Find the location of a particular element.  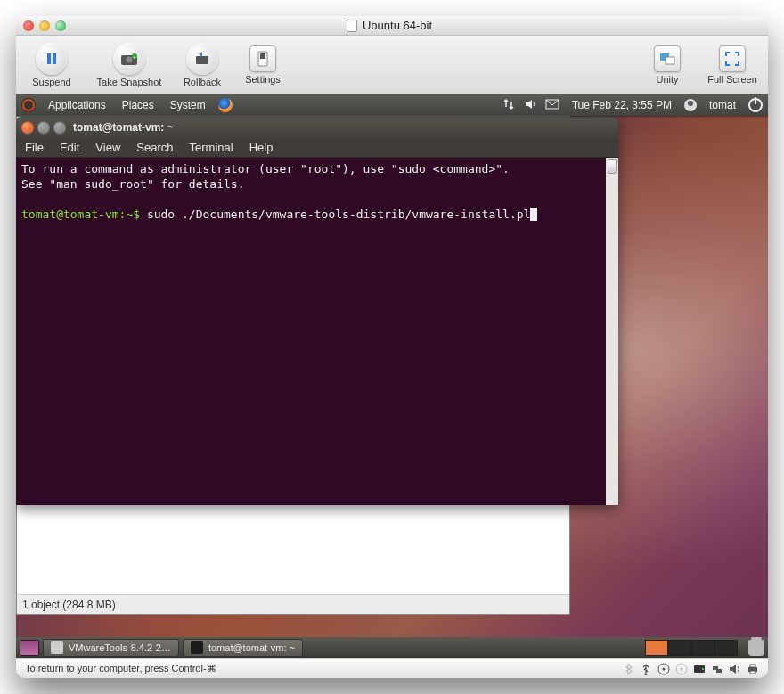

places-menu: Places is located at coordinates (138, 105).